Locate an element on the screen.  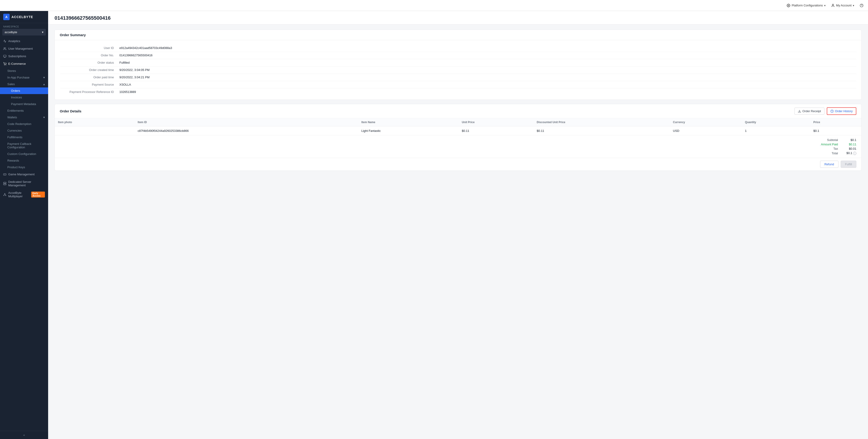
wallets-chevron: ▾ is located at coordinates (44, 117).